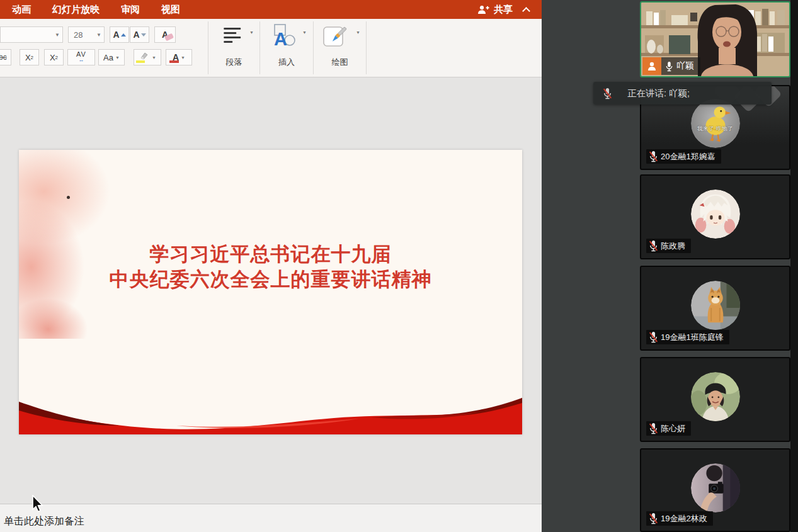  Describe the element at coordinates (794, 266) in the screenshot. I see `sidebar-edge` at that location.